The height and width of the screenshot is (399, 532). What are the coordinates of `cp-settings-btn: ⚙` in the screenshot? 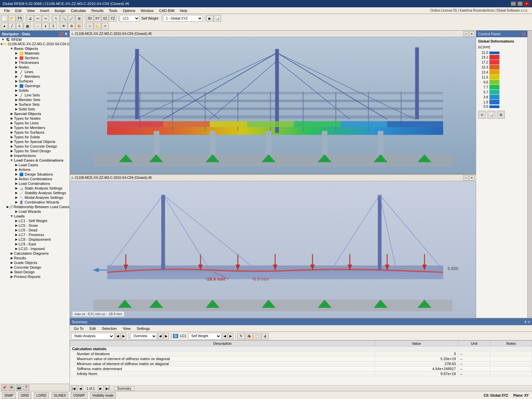 It's located at (501, 115).